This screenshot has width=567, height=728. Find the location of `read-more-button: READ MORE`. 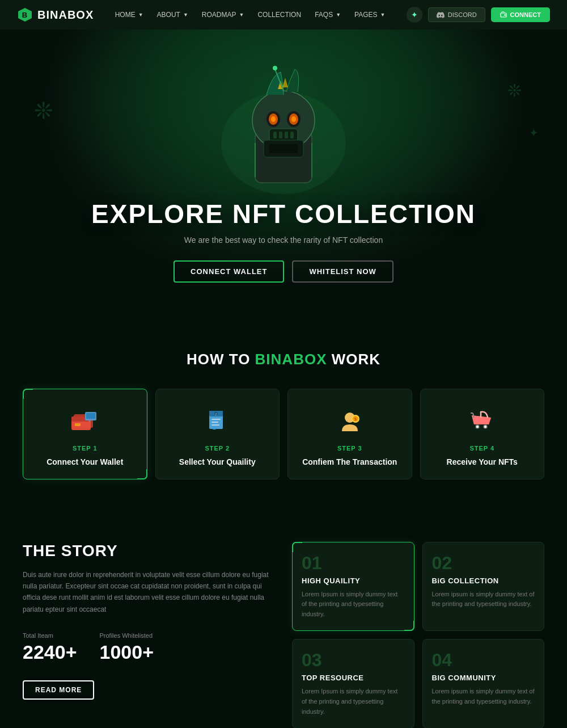

read-more-button: READ MORE is located at coordinates (58, 690).